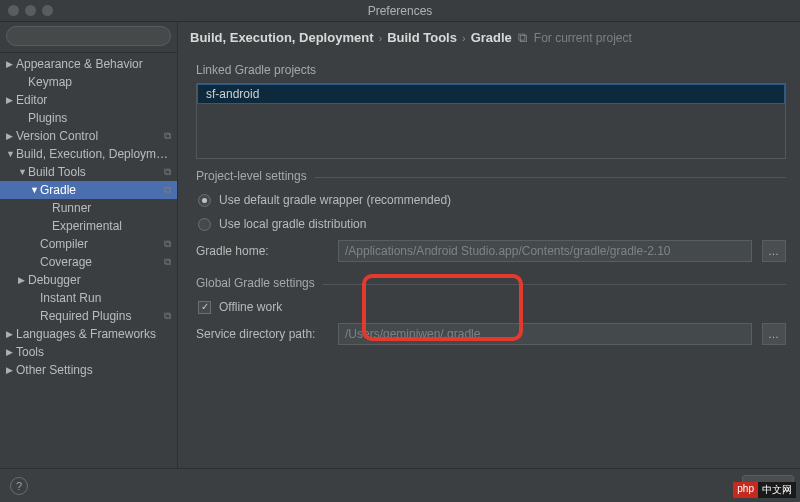 This screenshot has height=502, width=800. What do you see at coordinates (88, 172) in the screenshot?
I see `sidebar-item: ▼Build Tools⧉` at bounding box center [88, 172].